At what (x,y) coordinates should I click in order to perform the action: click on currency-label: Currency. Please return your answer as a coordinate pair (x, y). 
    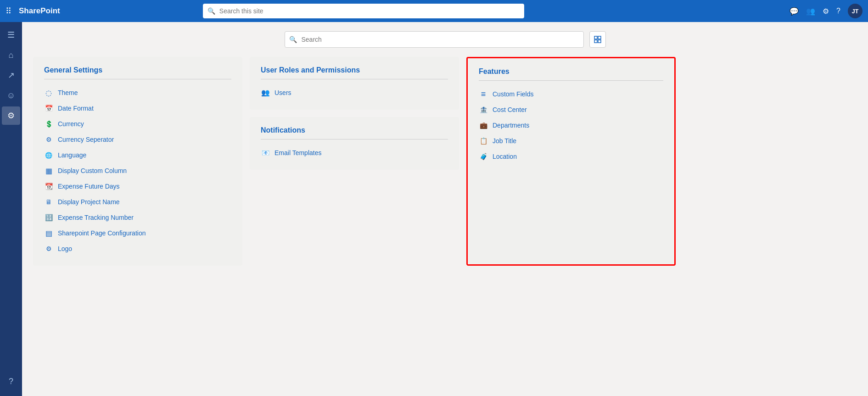
    Looking at the image, I should click on (71, 124).